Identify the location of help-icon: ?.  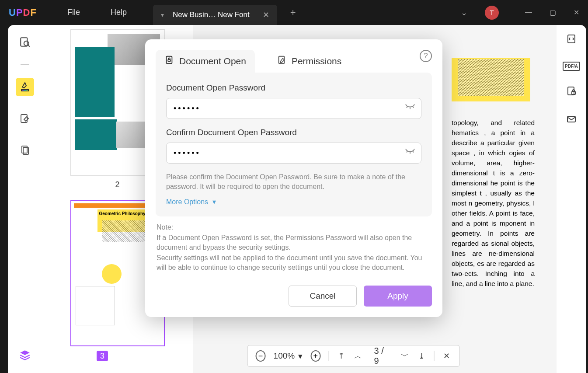
(426, 56).